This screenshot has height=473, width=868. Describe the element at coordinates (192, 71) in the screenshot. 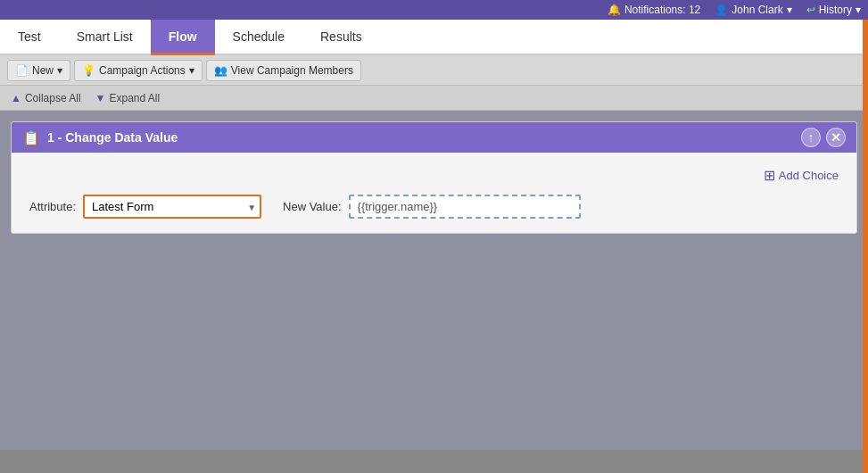

I see `campaign-actions-dropdown-icon: ▾` at that location.